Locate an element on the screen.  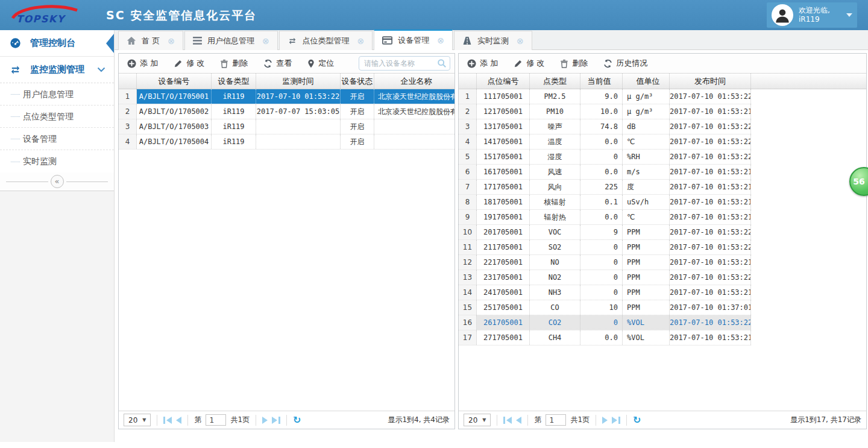
tab-realtime: 实时监测 ⊗ is located at coordinates (493, 40).